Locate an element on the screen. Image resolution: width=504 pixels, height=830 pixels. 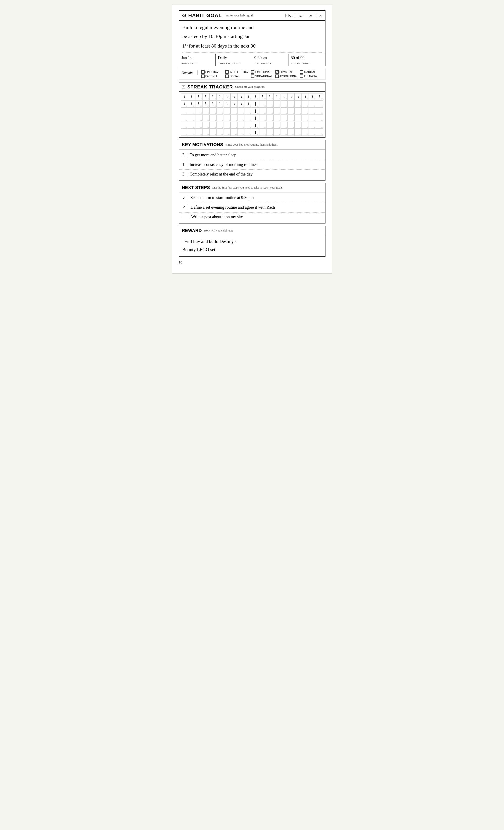
streak-cell: 51 is located at coordinates (255, 111).